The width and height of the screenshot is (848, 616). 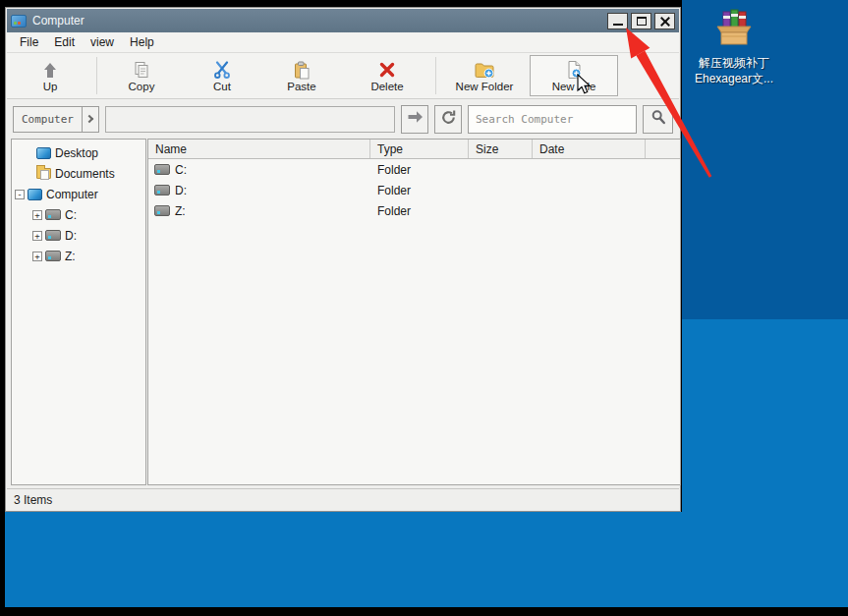 What do you see at coordinates (89, 119) in the screenshot?
I see `chevron-right-icon` at bounding box center [89, 119].